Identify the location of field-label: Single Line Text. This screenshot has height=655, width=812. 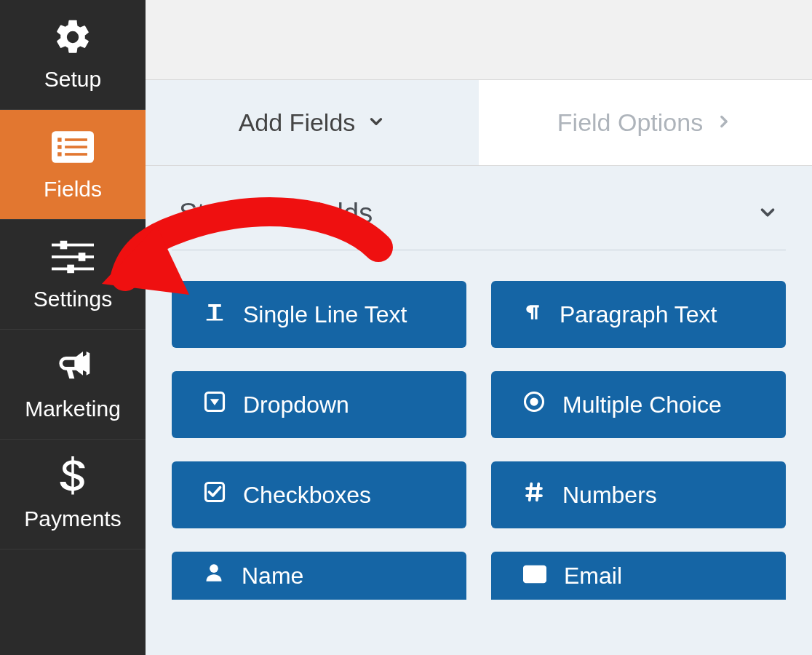
(325, 314).